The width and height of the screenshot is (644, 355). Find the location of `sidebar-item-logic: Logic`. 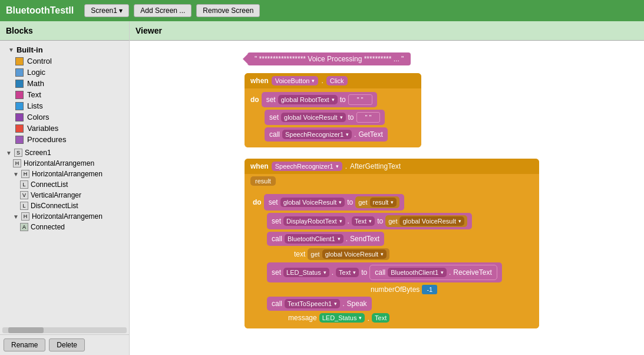

sidebar-item-logic: Logic is located at coordinates (65, 72).